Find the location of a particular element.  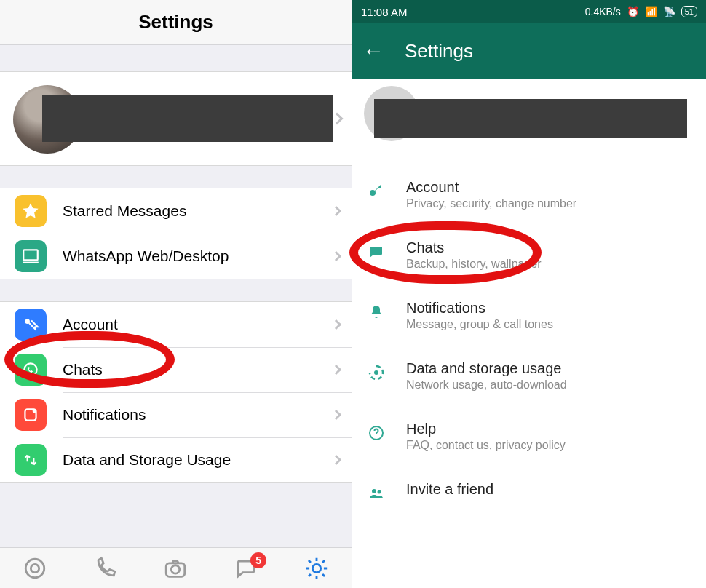

row-label: WhatsApp Web/Desktop is located at coordinates (146, 256).